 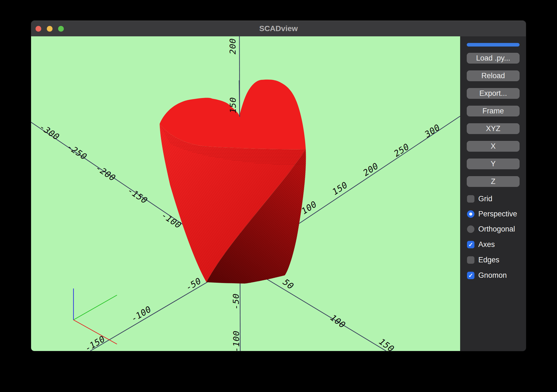 I want to click on grid-label: Grid, so click(x=485, y=199).